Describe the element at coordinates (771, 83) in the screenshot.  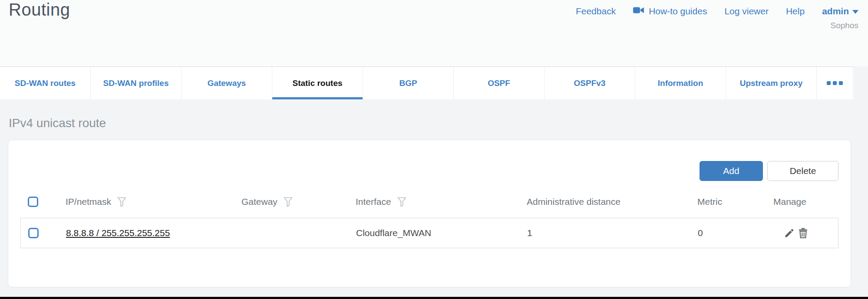
I see `tab-upstream-proxy: Upstream proxy` at that location.